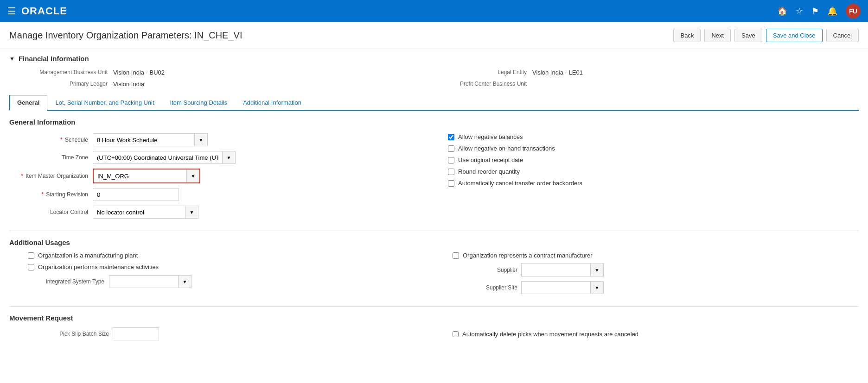 This screenshot has width=868, height=383. Describe the element at coordinates (842, 35) in the screenshot. I see `cancel-button: Cancel` at that location.